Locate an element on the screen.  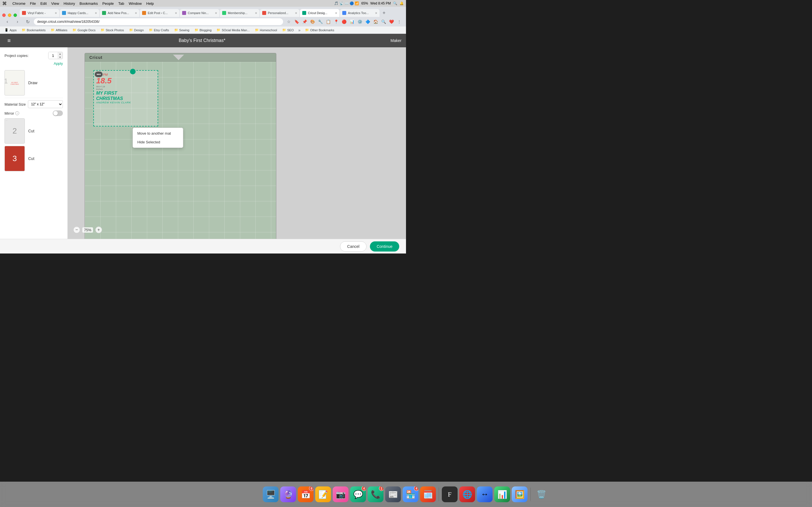
new-tab-button: + is located at coordinates (384, 13).